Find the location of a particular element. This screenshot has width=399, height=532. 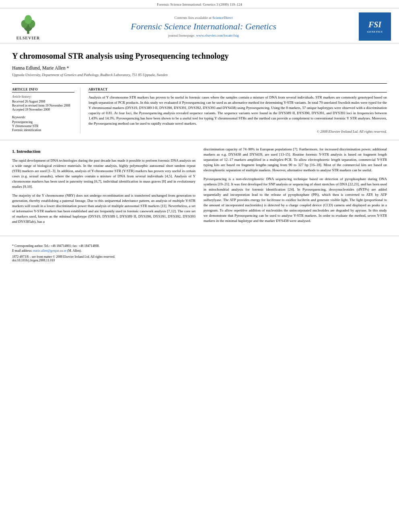

article-info-panel: ARTICLE INFO Article history: Received 2… is located at coordinates (46, 111).